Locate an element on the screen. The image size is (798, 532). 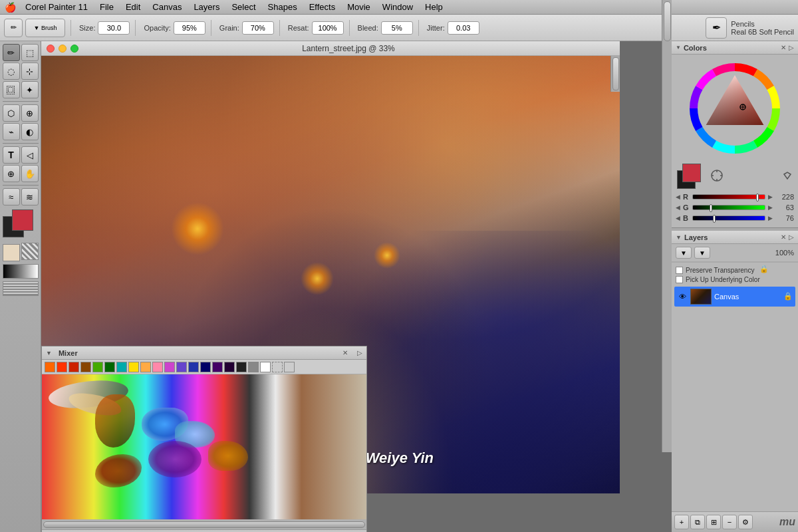
swatch-teal is located at coordinates (122, 367).